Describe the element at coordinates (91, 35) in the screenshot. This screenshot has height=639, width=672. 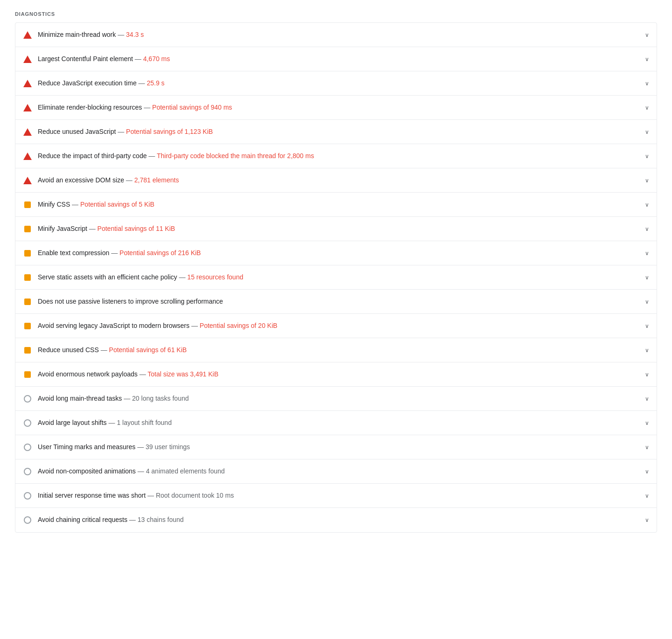
I see `item-text-minimize-main-thread: Minimize main-thread work — 34.3 s` at that location.